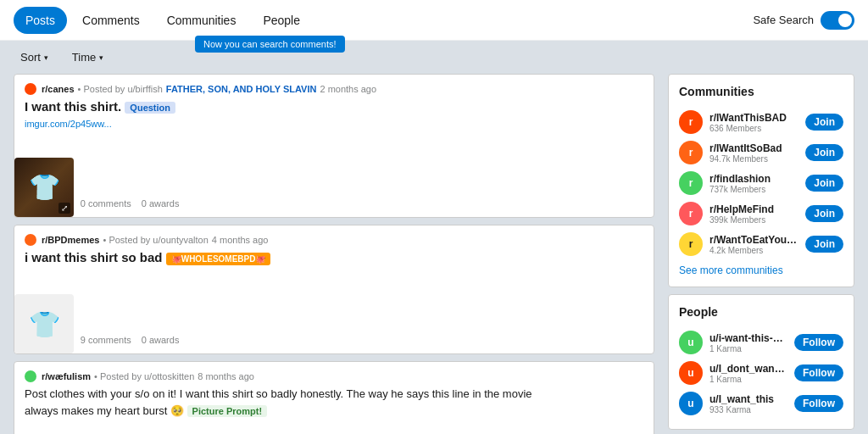 Image resolution: width=868 pixels, height=434 pixels. What do you see at coordinates (761, 270) in the screenshot?
I see `see-more-communities-link: See more communities` at bounding box center [761, 270].